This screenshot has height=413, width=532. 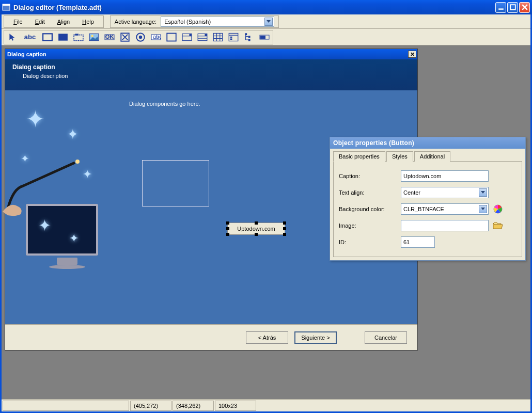 What do you see at coordinates (156, 37) in the screenshot?
I see `edit-tool: abc` at bounding box center [156, 37].